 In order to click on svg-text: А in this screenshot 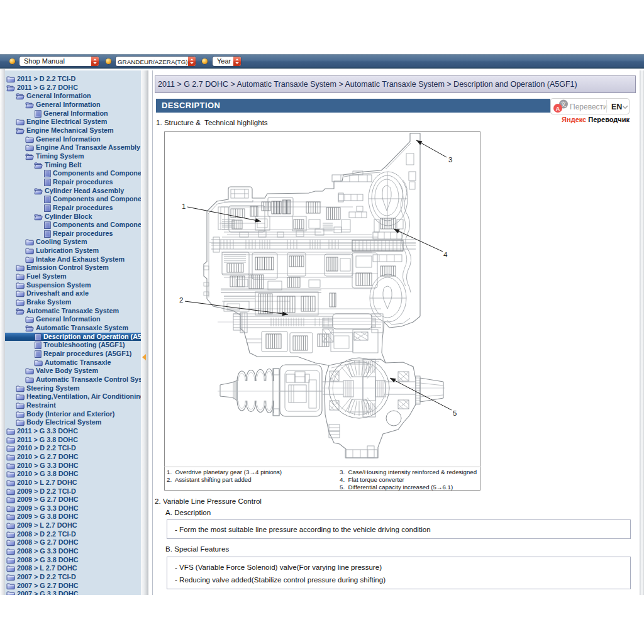, I will do `click(558, 109)`.